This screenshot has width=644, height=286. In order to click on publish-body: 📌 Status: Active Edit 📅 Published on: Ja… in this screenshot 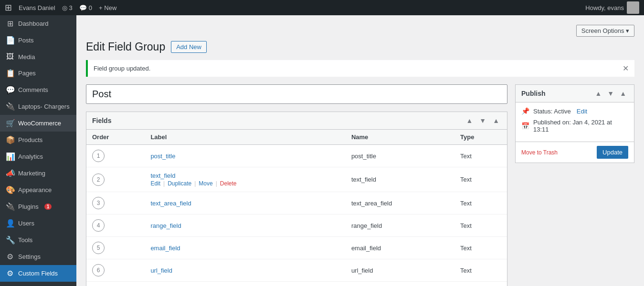, I will do `click(575, 122)`.